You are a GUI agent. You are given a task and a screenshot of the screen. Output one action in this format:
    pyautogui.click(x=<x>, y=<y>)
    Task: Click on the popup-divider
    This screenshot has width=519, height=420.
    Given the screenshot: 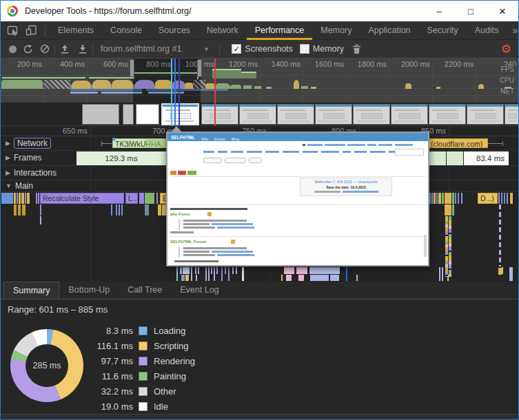 What is the action you would take?
    pyautogui.click(x=298, y=205)
    